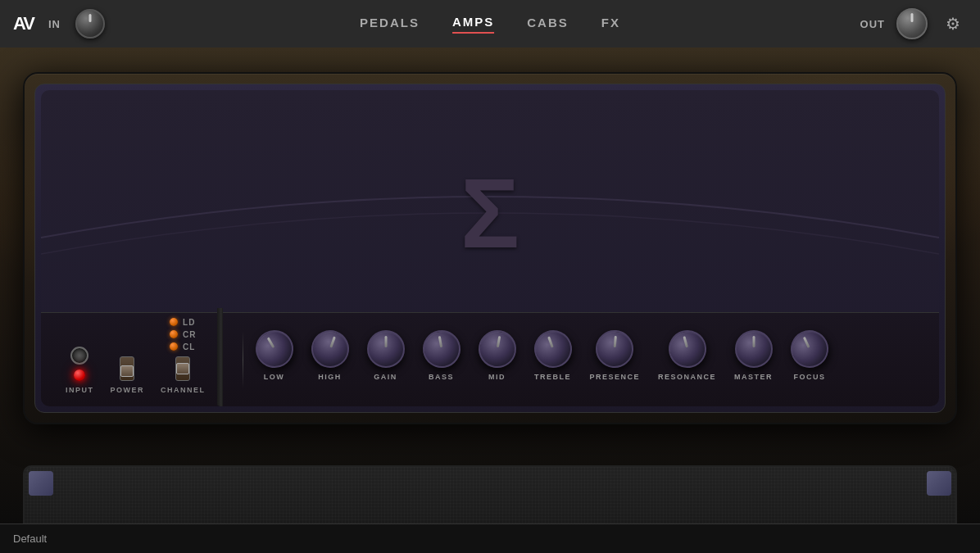 The height and width of the screenshot is (553, 980). Describe the element at coordinates (127, 369) in the screenshot. I see `power-switch` at that location.